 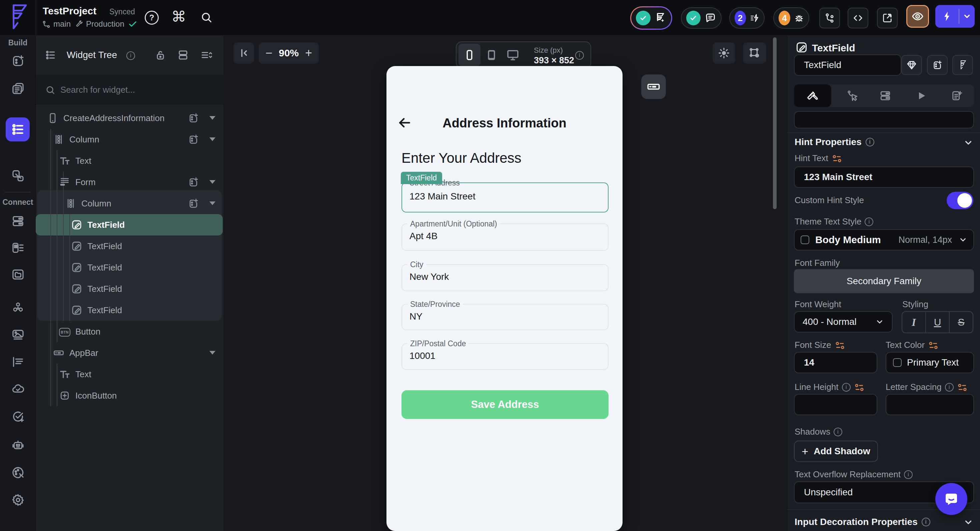 I want to click on hint-text-input, so click(x=884, y=177).